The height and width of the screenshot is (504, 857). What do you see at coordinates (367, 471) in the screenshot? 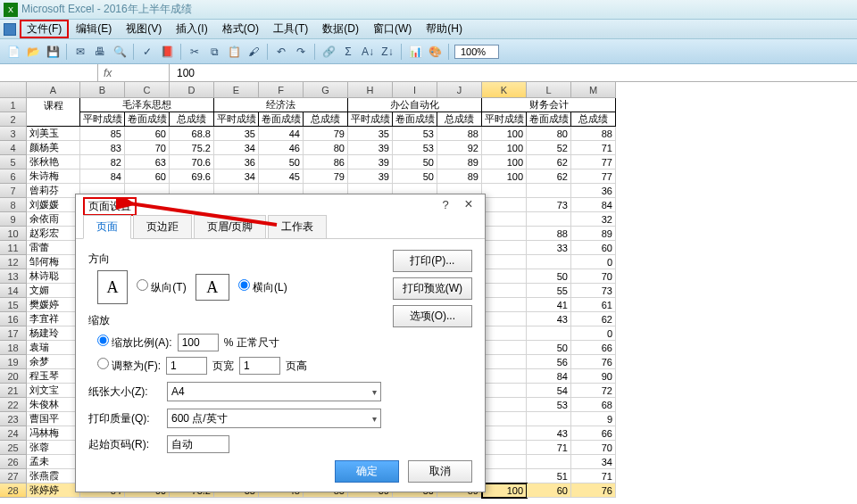
I see `ok-button: 确定` at bounding box center [367, 471].